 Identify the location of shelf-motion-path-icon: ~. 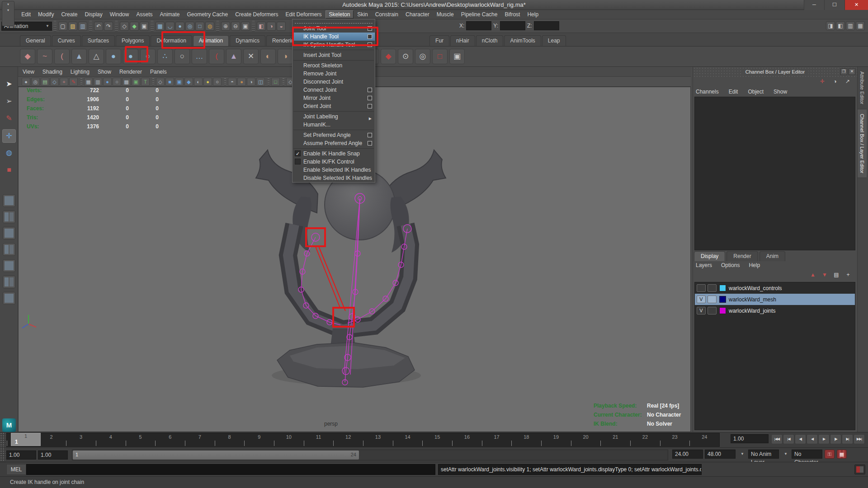
(45, 56).